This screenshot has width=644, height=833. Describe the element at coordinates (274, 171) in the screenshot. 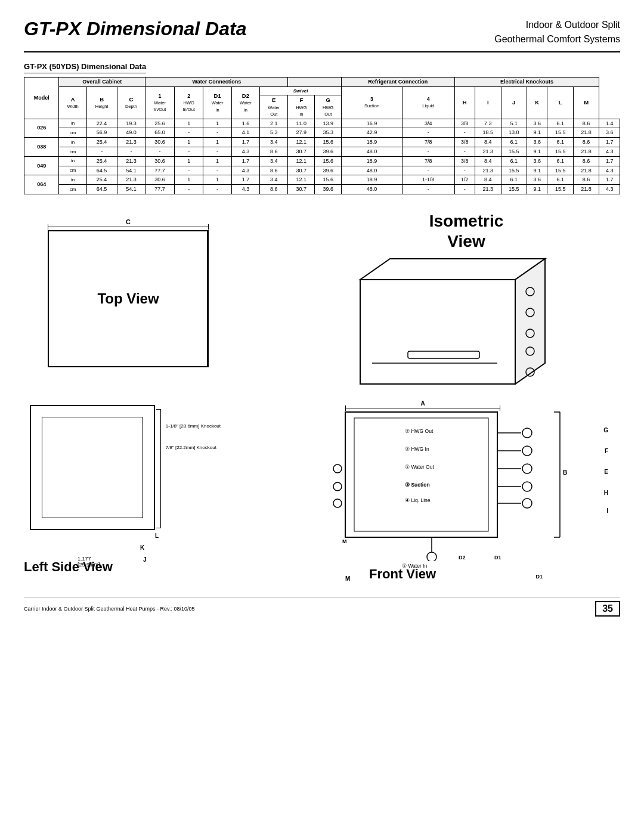

I see `data-cell-D2: 8.6` at that location.